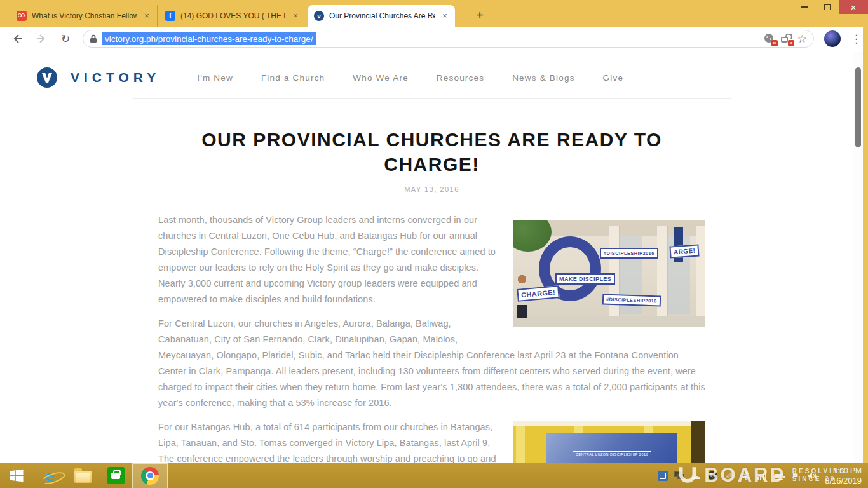  What do you see at coordinates (233, 16) in the screenshot?
I see `tab-facebook: f (14) GOD LOVES YOU ( THE BRID ×` at bounding box center [233, 16].